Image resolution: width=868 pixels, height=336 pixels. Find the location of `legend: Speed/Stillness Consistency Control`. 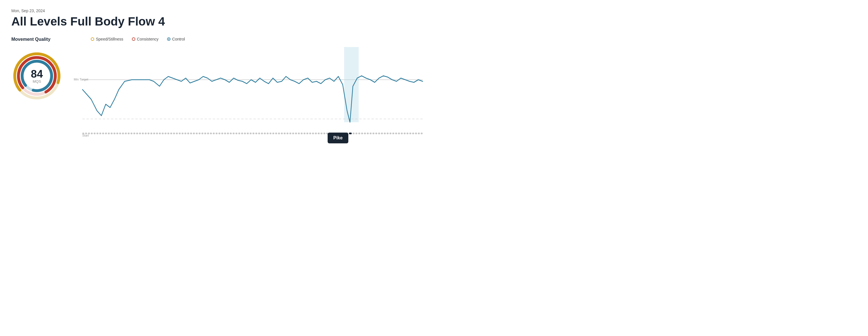

legend: Speed/Stillness Consistency Control is located at coordinates (248, 39).